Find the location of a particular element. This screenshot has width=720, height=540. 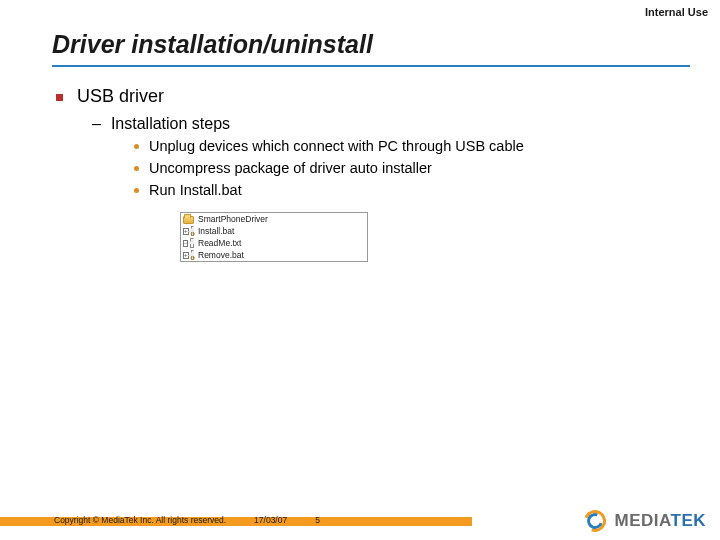

file-row-batch: + Remove.bat is located at coordinates (274, 255).